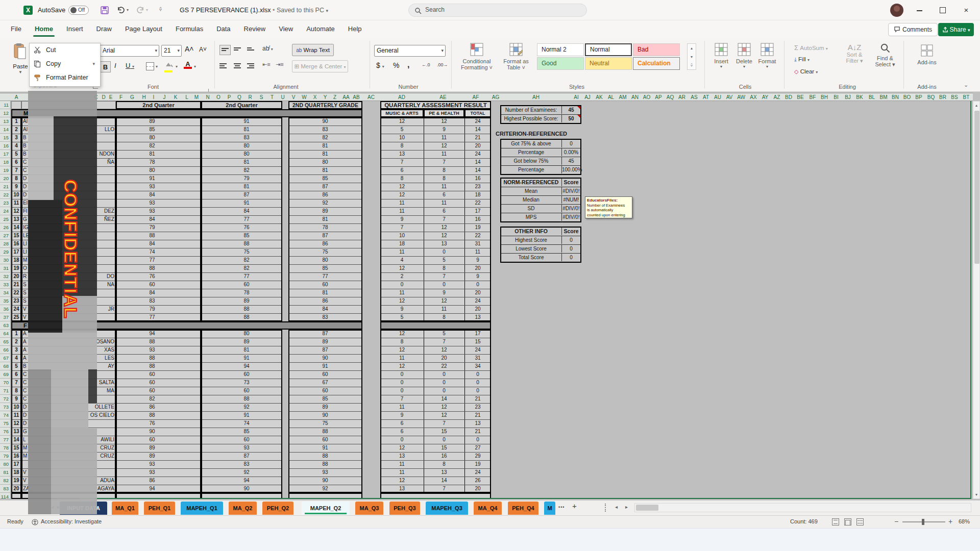  I want to click on column-header-Q: Q, so click(239, 97).